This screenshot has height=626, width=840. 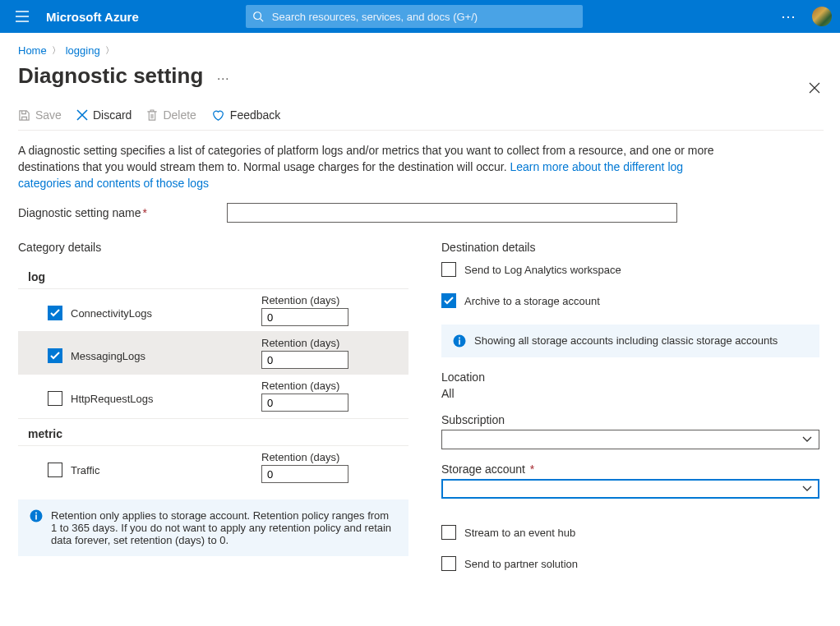 I want to click on search-input, so click(x=423, y=16).